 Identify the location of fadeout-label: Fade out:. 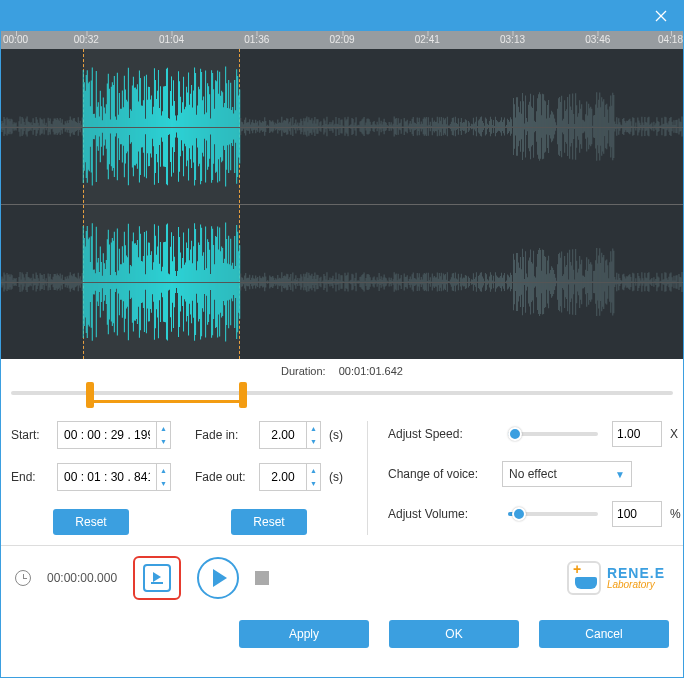
(223, 477).